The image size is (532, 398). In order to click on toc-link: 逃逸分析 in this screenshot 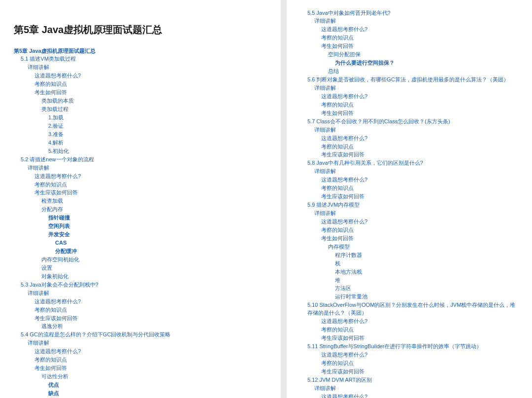, I will do `click(52, 326)`.